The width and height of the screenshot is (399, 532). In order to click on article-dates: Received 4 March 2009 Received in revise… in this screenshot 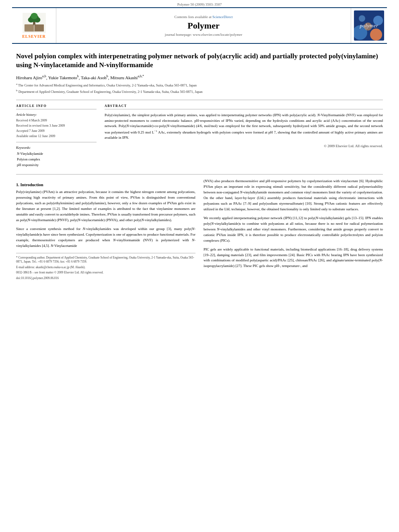, I will do `click(56, 130)`.